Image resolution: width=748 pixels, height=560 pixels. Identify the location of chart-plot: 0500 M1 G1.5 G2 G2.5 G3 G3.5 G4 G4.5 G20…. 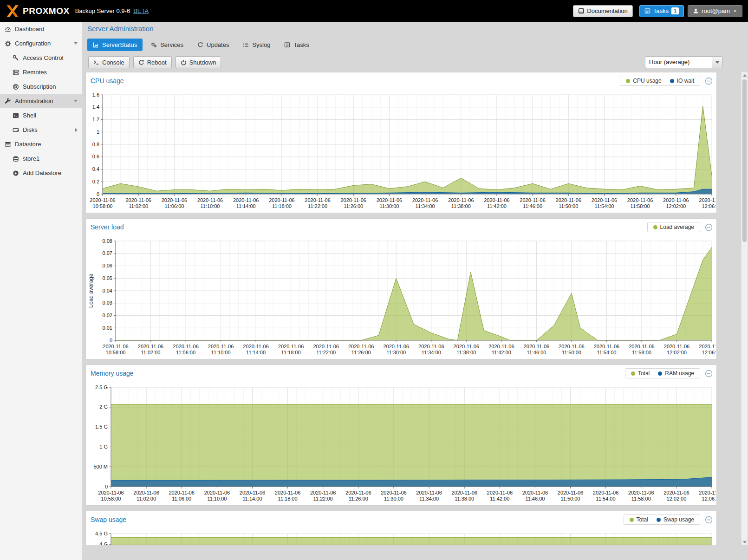
(401, 537).